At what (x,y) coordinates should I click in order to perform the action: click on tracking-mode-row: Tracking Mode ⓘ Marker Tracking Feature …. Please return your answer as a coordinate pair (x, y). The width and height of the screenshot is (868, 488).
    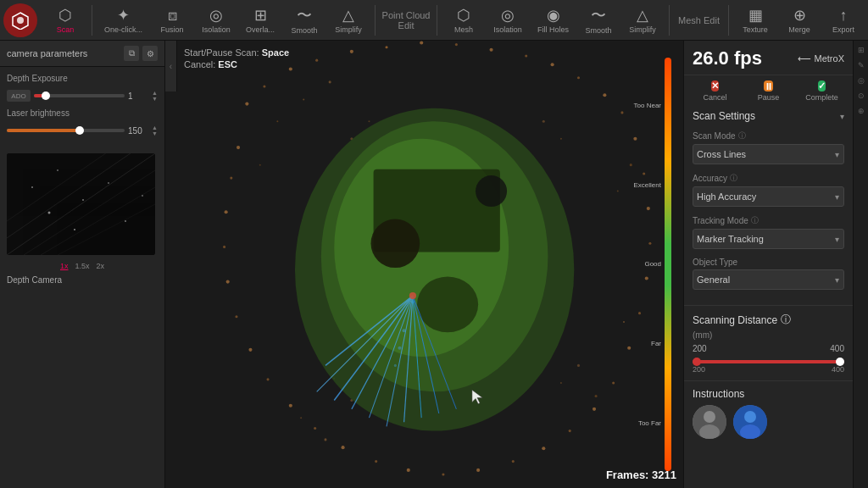
    Looking at the image, I should click on (768, 232).